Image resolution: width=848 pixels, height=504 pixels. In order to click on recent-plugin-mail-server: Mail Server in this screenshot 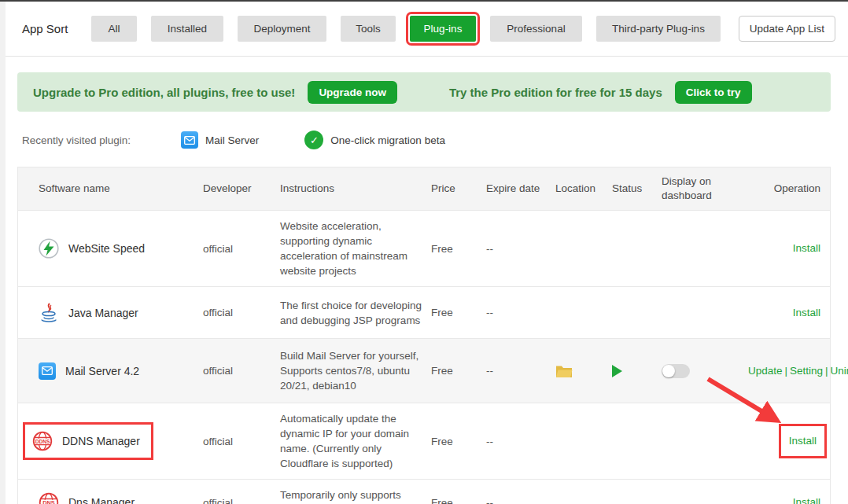, I will do `click(220, 140)`.